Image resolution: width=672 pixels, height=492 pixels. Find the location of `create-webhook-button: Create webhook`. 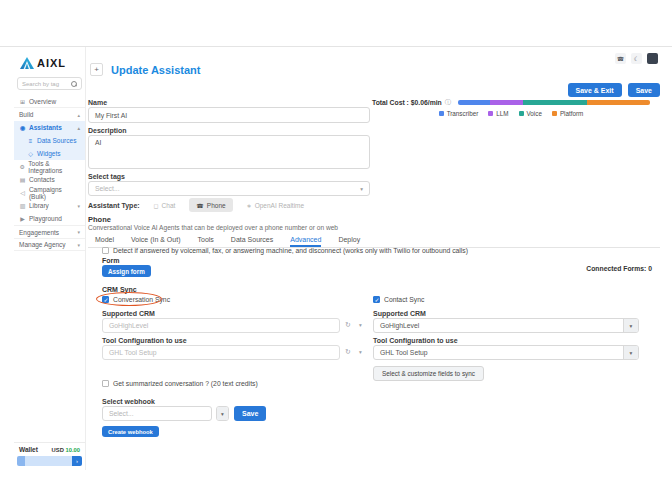

create-webhook-button: Create webhook is located at coordinates (130, 432).